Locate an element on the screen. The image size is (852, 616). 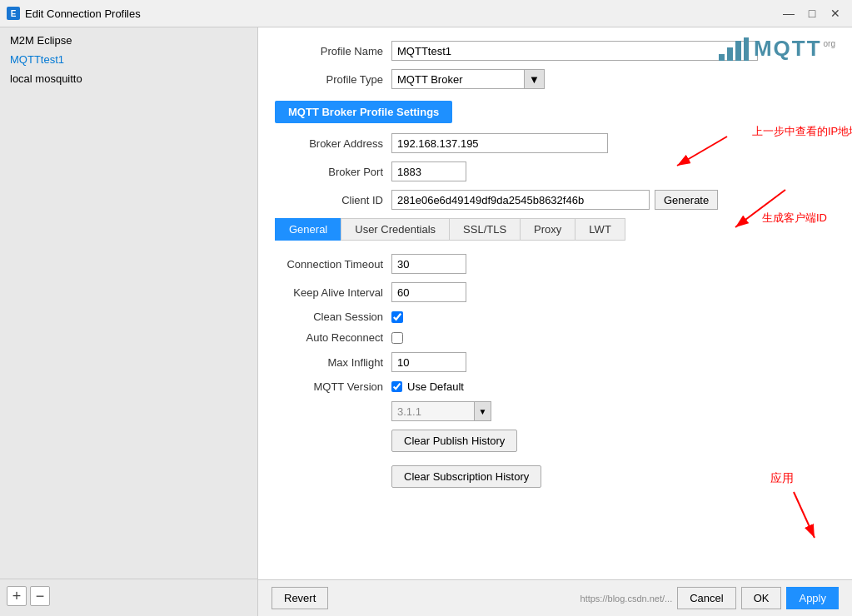
keep-alive-input is located at coordinates (429, 292).